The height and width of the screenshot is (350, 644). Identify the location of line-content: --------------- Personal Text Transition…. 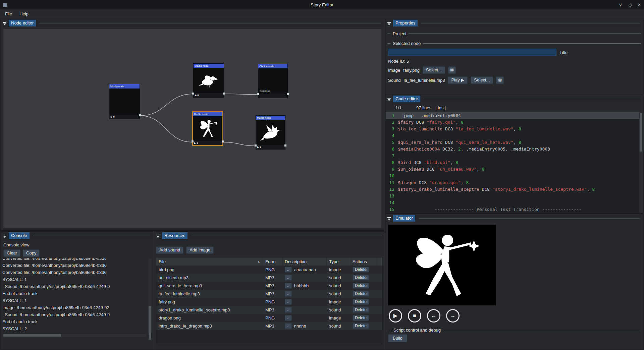
(490, 210).